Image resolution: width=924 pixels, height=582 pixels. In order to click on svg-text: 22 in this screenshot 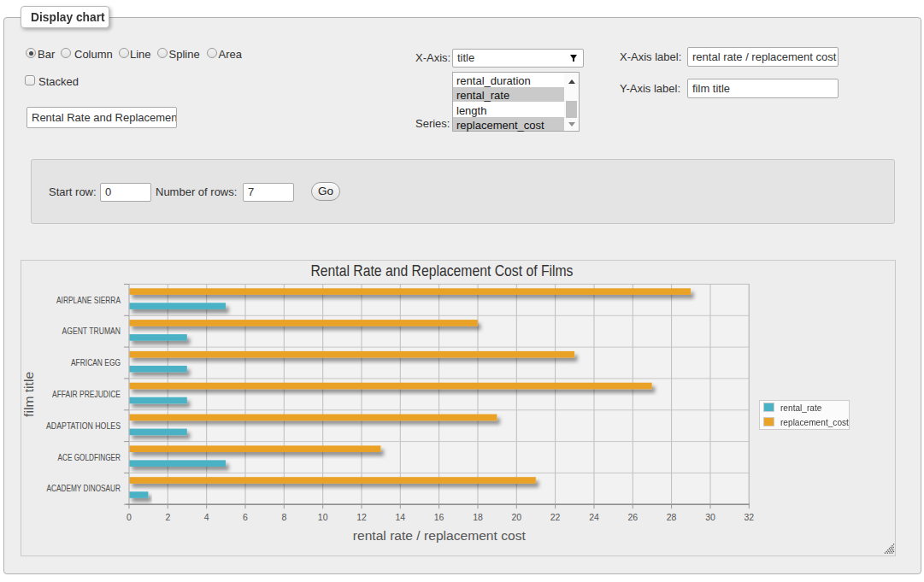, I will do `click(556, 517)`.